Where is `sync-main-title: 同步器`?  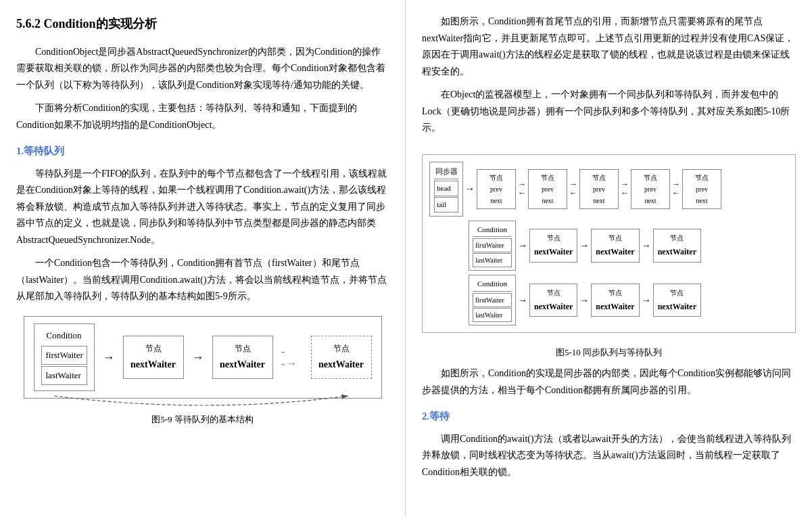
sync-main-title: 同步器 is located at coordinates (446, 173).